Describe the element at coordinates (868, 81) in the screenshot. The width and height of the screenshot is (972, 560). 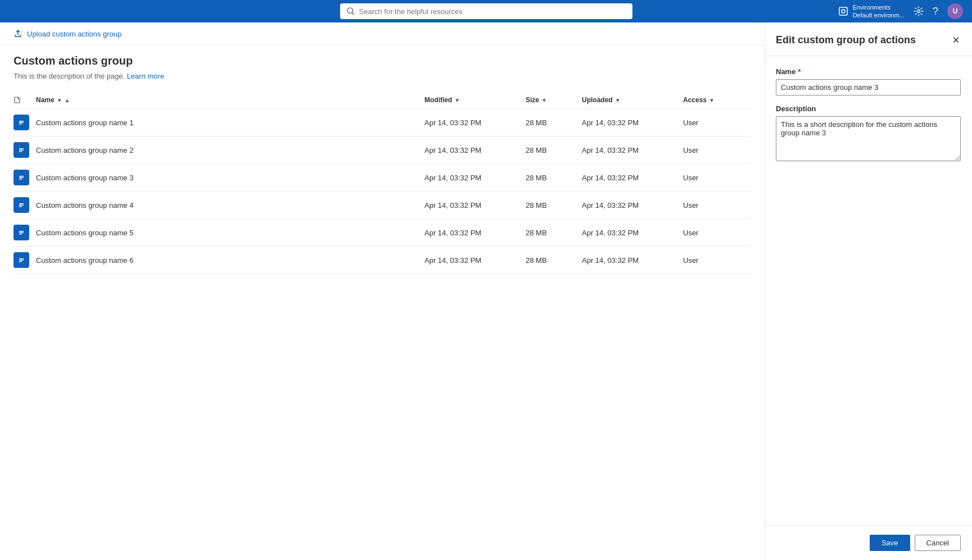
I see `name-form-group: Name *` at that location.